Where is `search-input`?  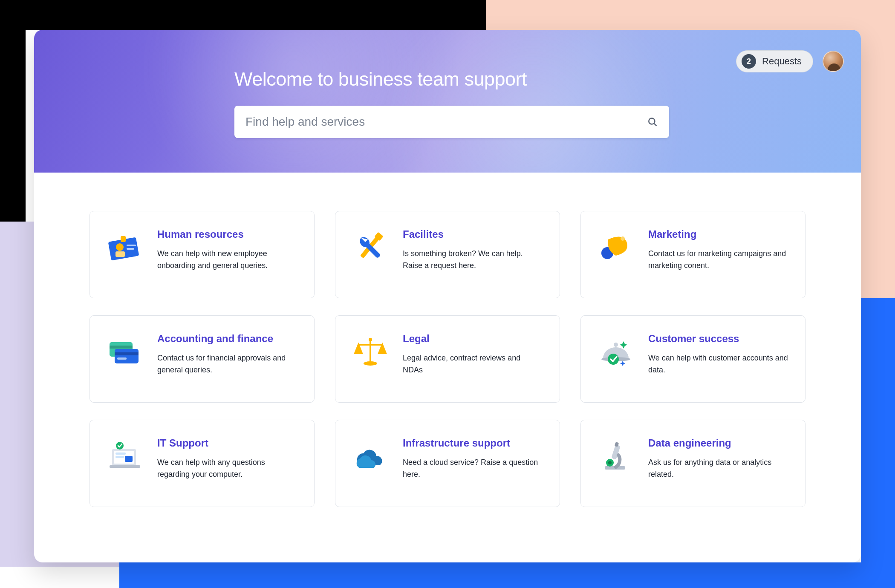 search-input is located at coordinates (446, 122).